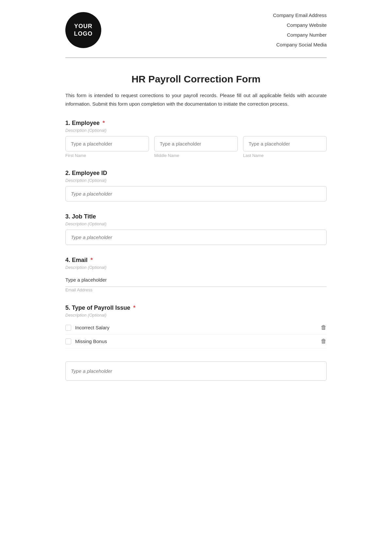  Describe the element at coordinates (196, 29) in the screenshot. I see `header: YOUR LOGO Company Email Address Company …` at that location.